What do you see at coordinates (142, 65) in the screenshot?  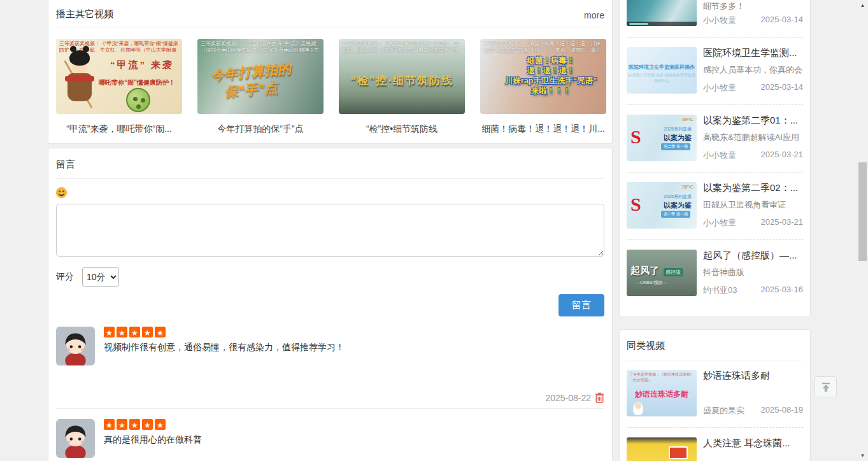 I see `thumbnail-text: “甲流” 来袭` at bounding box center [142, 65].